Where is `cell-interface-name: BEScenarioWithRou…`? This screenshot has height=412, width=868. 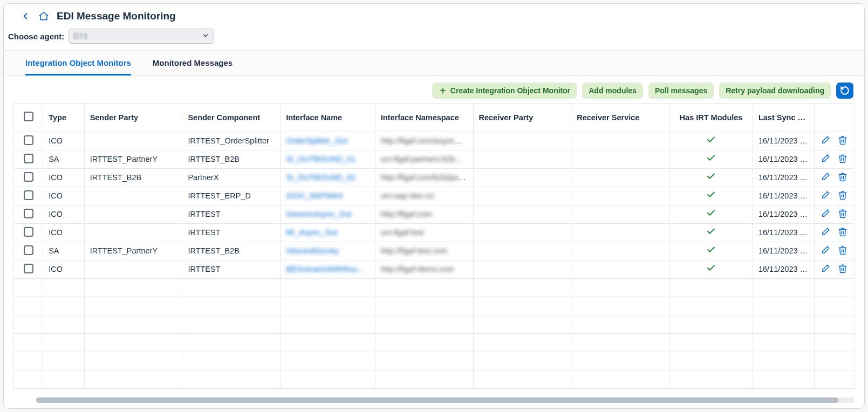 cell-interface-name: BEScenarioWithRou… is located at coordinates (328, 269).